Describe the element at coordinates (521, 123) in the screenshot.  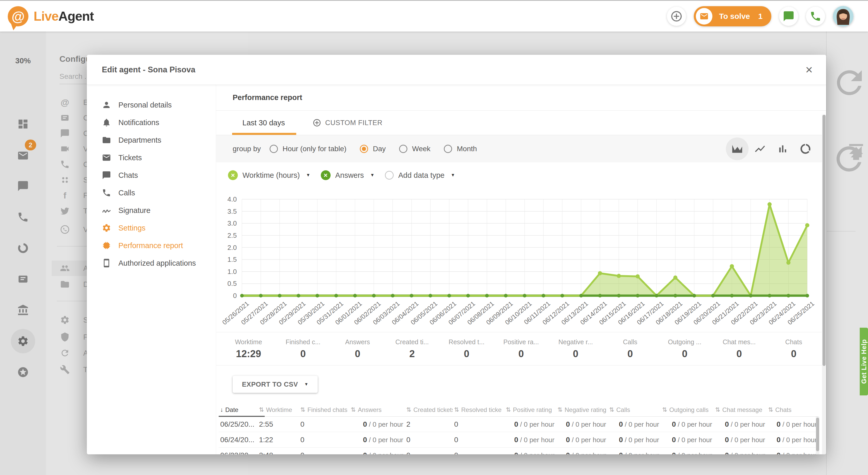
I see `tabs-row: Last 30 days CUSTOM FILTER` at that location.